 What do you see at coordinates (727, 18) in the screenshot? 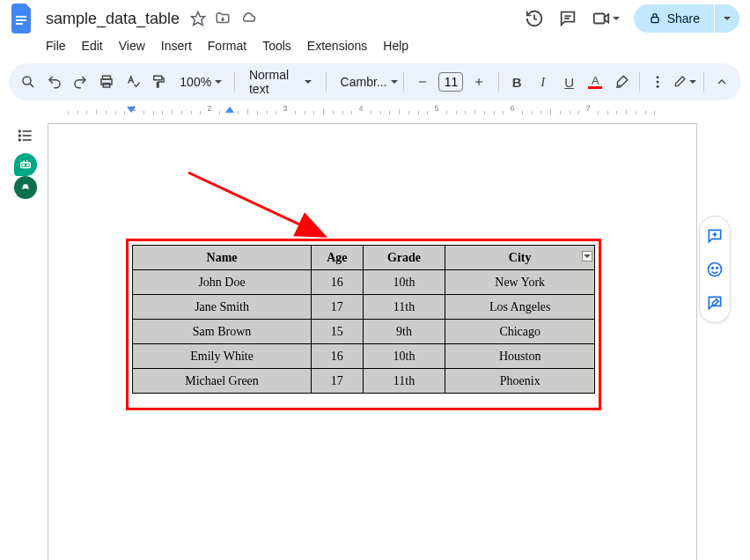
I see `share-dropdown-button` at bounding box center [727, 18].